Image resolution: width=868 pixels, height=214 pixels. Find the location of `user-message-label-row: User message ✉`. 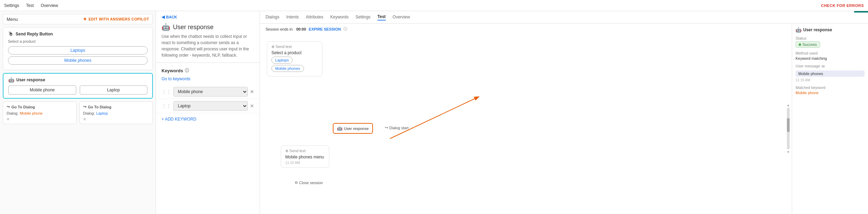

user-message-label-row: User message ✉ is located at coordinates (830, 67).